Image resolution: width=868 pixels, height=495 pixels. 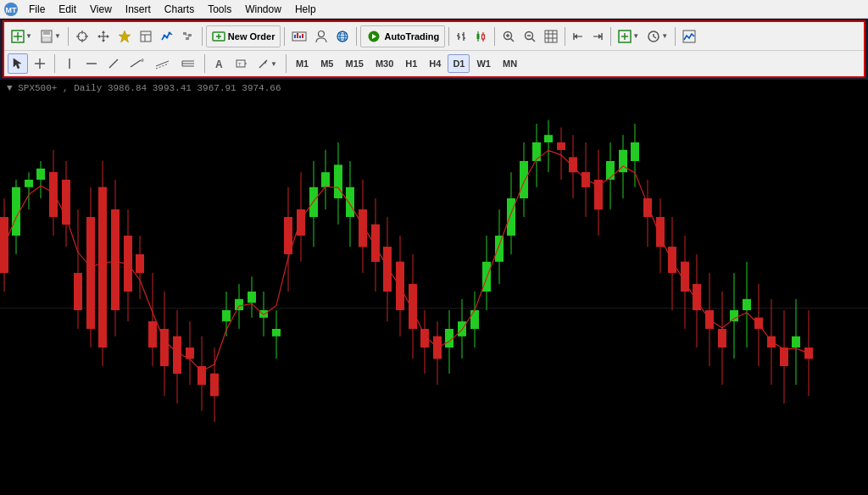 I want to click on menu-view: View, so click(x=101, y=9).